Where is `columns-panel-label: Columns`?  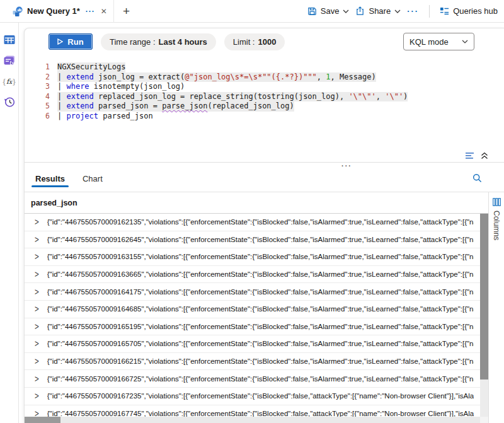 columns-panel-label: Columns is located at coordinates (496, 226).